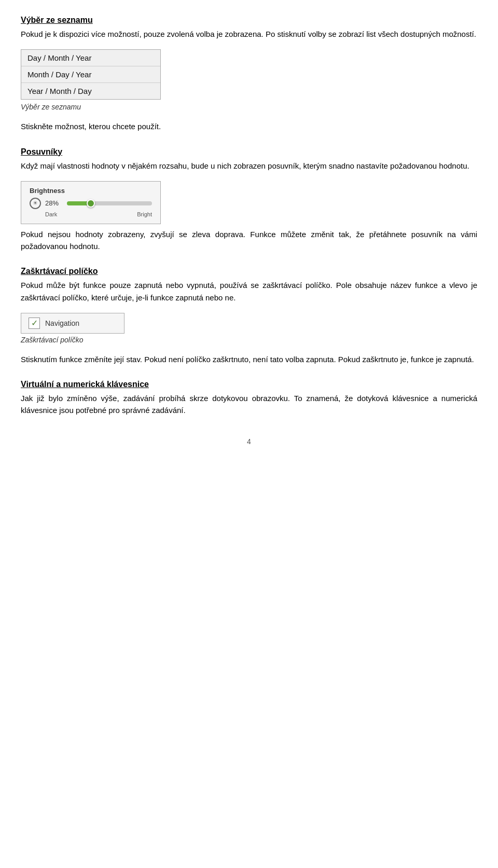  What do you see at coordinates (249, 34) in the screenshot?
I see `section-vyber-para1: Pokud je k dispozici více možností, pouz…` at bounding box center [249, 34].